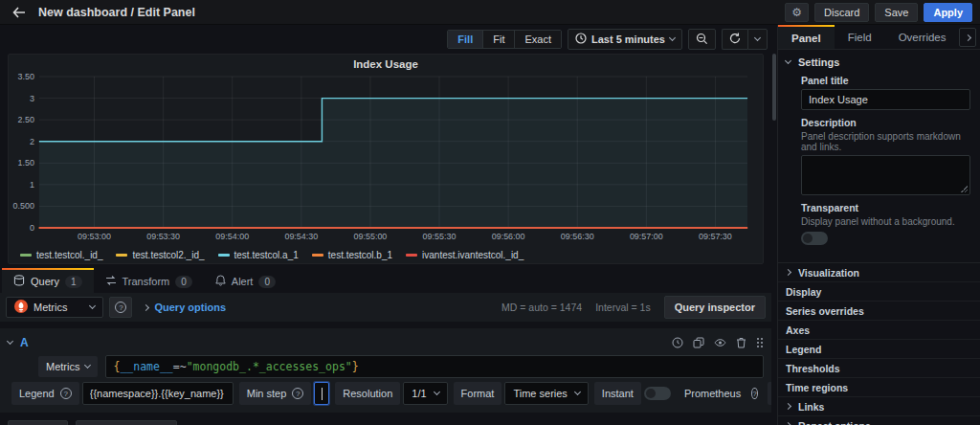 This screenshot has height=425, width=980. I want to click on tab-transform-label: Transform, so click(146, 281).